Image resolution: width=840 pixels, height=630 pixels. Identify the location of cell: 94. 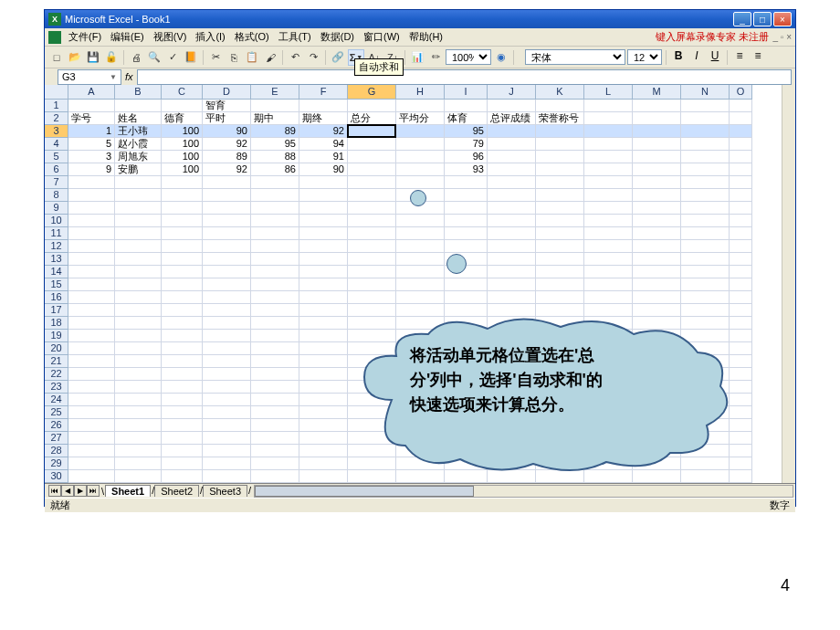
(323, 144).